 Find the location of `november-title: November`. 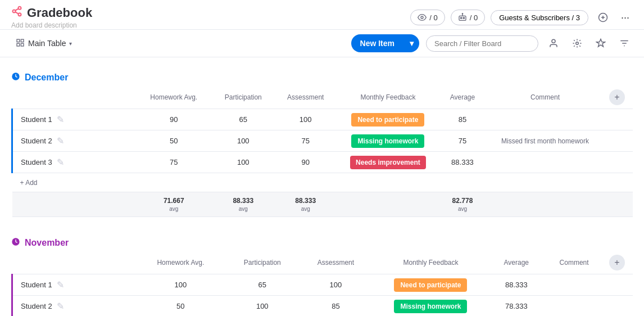

november-title: November is located at coordinates (47, 243).